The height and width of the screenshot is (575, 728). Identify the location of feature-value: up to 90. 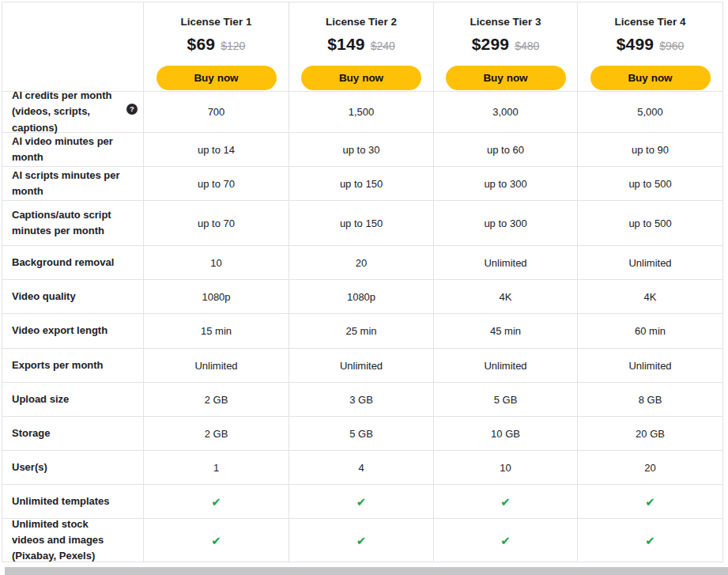
(650, 150).